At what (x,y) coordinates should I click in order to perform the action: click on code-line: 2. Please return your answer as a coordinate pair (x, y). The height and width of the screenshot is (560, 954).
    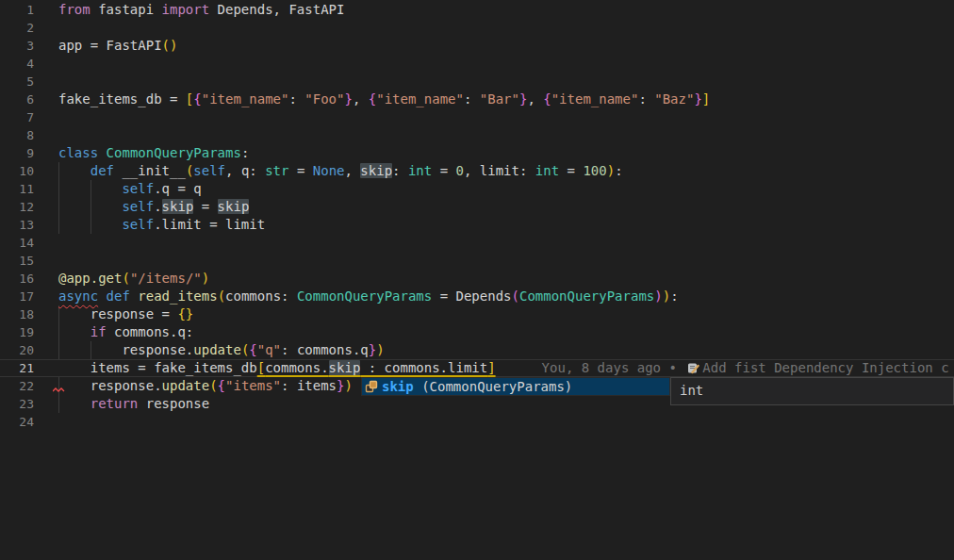
    Looking at the image, I should click on (477, 28).